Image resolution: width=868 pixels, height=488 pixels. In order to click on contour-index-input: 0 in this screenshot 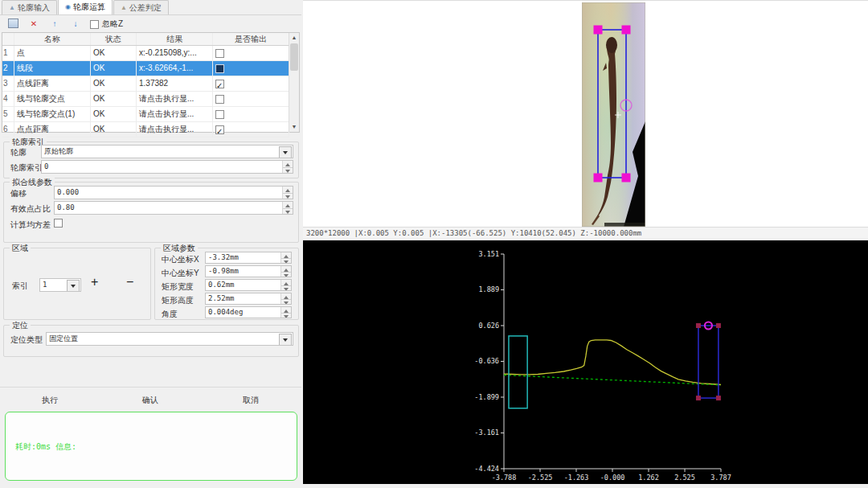, I will do `click(167, 167)`.